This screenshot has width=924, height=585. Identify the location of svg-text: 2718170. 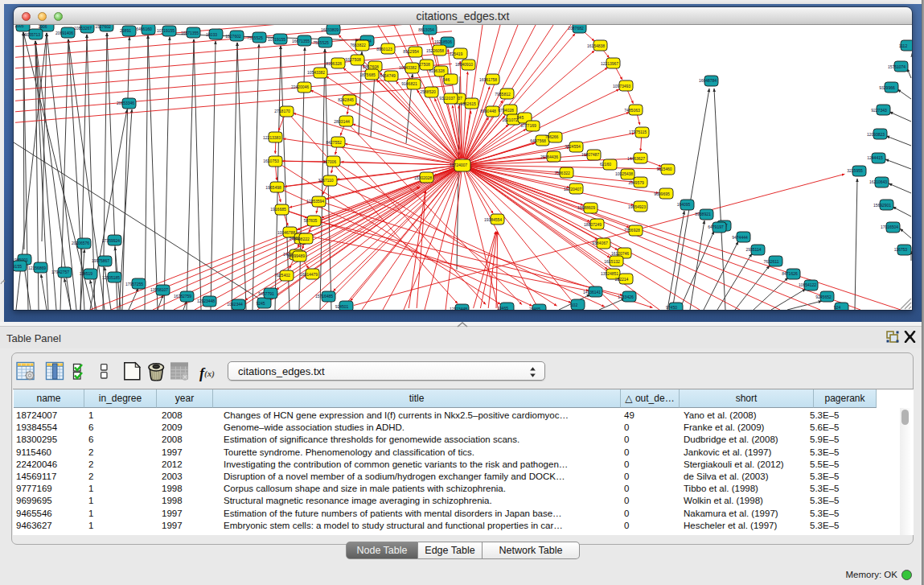
(282, 111).